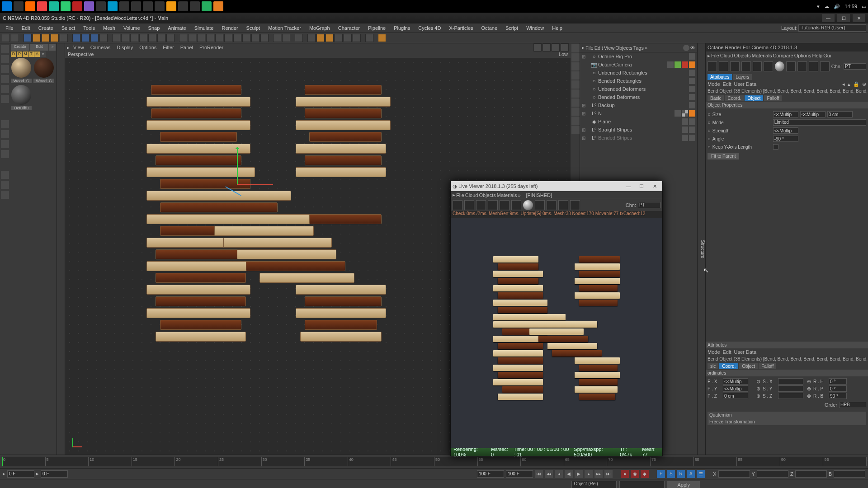 The image size is (868, 488). What do you see at coordinates (729, 366) in the screenshot?
I see `al-tab-coord: Coord.` at bounding box center [729, 366].